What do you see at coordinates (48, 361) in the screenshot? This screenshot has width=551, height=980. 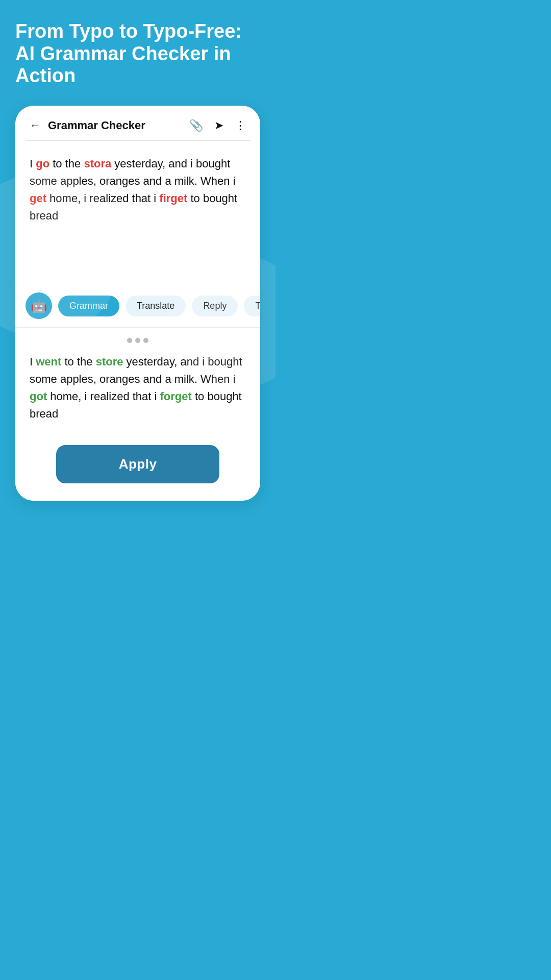 I see `corrected-fix-went: went` at bounding box center [48, 361].